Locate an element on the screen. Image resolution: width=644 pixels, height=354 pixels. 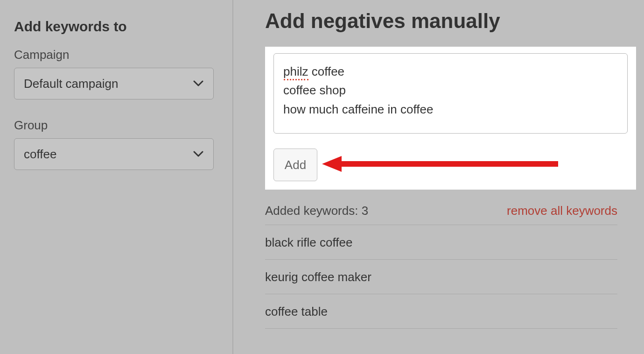
group-select: coffee is located at coordinates (114, 154).